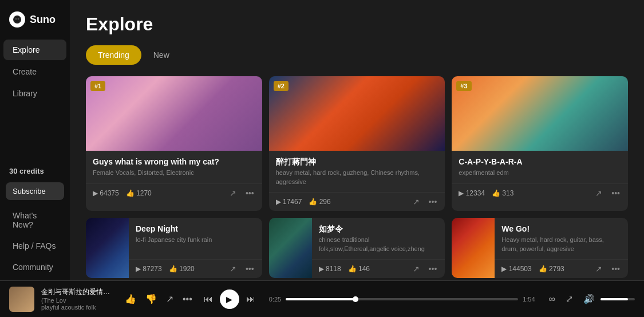  I want to click on card-subtitle: Female Vocals, Distorted, Electronic, so click(174, 173).